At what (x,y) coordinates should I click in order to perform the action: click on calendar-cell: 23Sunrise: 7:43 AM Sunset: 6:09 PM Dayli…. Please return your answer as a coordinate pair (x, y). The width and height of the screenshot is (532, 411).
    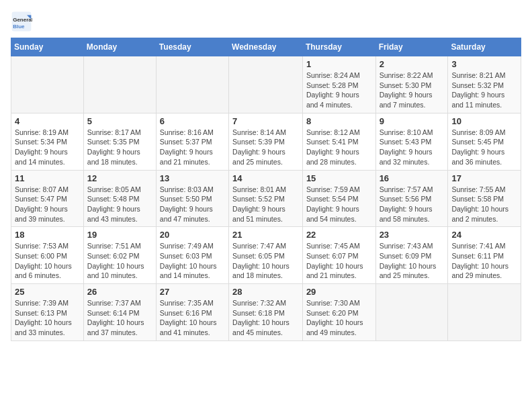
    Looking at the image, I should click on (412, 255).